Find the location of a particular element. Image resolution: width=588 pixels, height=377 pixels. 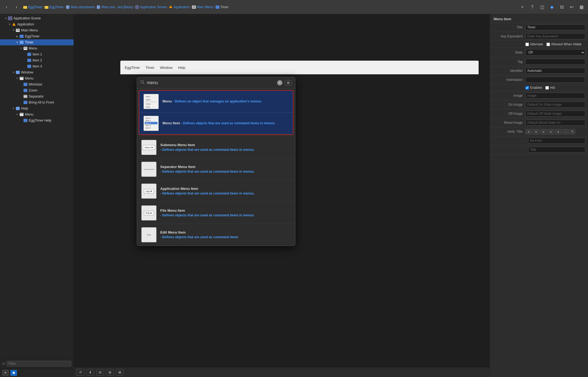

app-menu-info: Application Menu Item - Defines objects … is located at coordinates (225, 191).